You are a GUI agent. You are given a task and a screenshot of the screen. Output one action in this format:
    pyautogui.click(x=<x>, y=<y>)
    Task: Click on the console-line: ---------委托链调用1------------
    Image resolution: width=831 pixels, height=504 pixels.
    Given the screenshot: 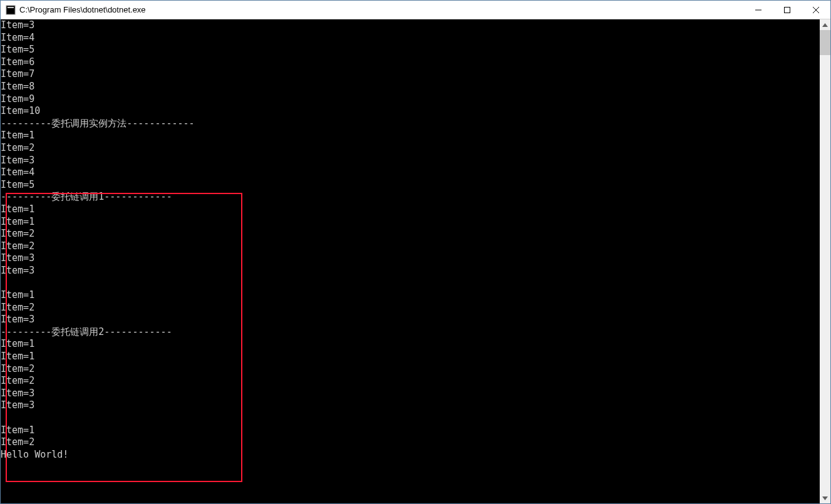 What is the action you would take?
    pyautogui.click(x=410, y=197)
    